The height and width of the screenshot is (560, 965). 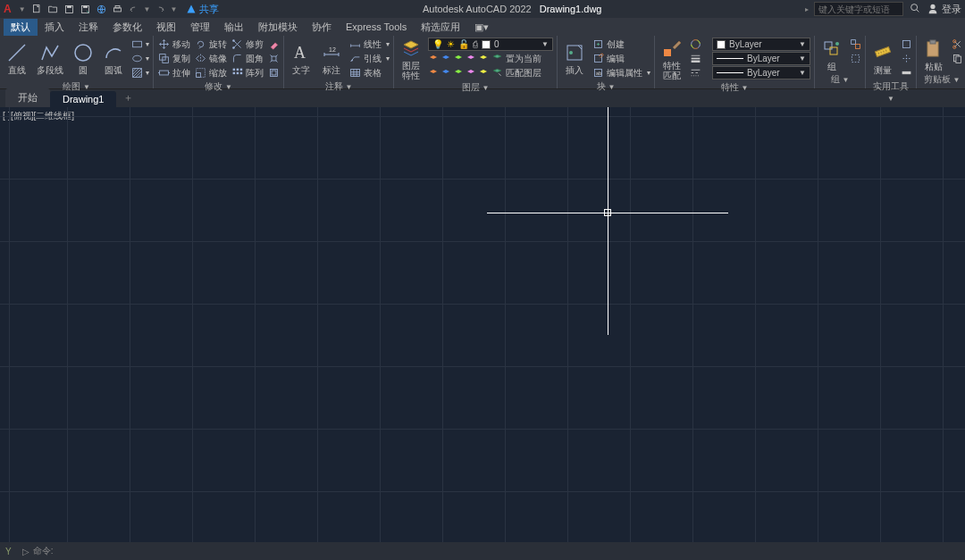 What do you see at coordinates (672, 59) in the screenshot?
I see `match-props-button: 特性 匹配` at bounding box center [672, 59].